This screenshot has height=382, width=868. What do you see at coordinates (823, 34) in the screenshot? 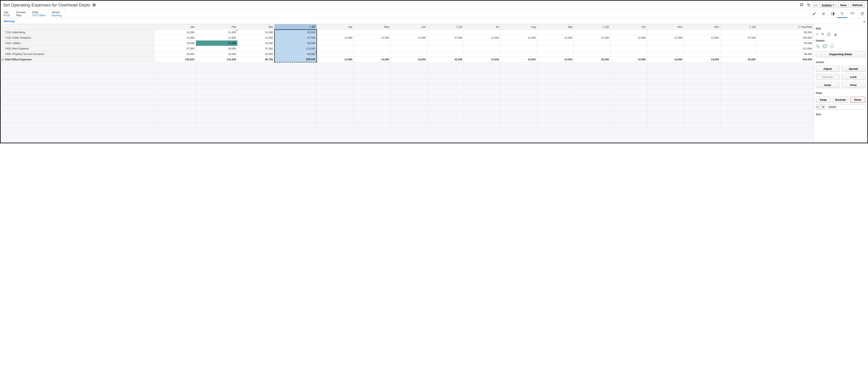
I see `copy-icon: ⧉` at bounding box center [823, 34].